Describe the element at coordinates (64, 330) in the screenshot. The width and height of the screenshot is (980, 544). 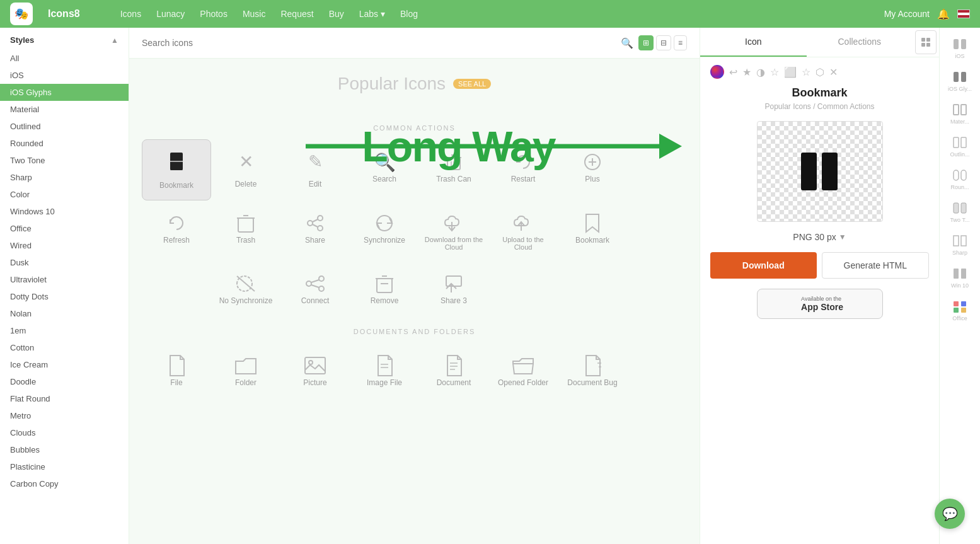
I see `sidebar-item-1em: 1em` at that location.